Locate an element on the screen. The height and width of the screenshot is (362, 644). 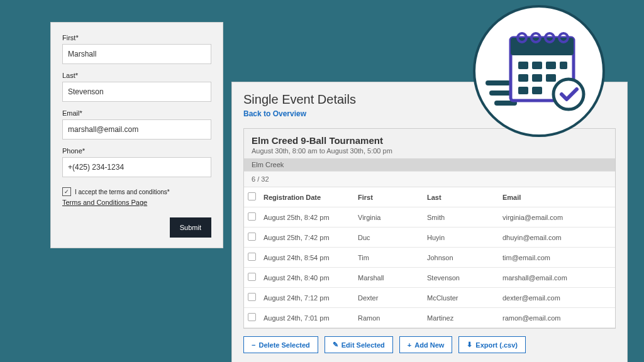
cell-date: August 25th, 8:42 pm is located at coordinates (307, 217).